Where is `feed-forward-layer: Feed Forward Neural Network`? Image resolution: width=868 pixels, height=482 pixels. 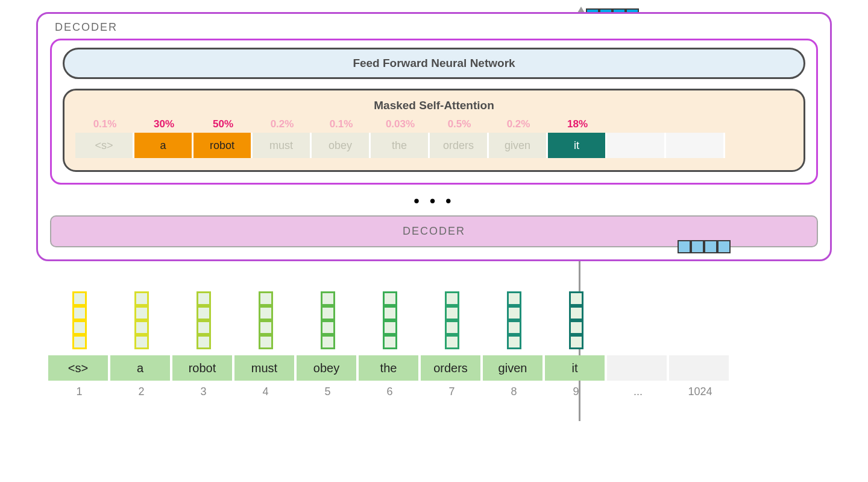 feed-forward-layer: Feed Forward Neural Network is located at coordinates (434, 63).